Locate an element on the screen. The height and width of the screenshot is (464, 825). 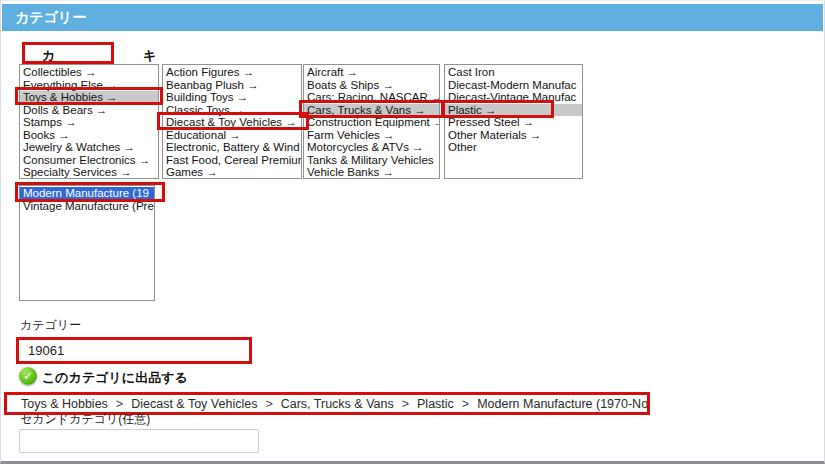
category-list-level5: Modern Manufacture (19Vintage Manufactur… is located at coordinates (87, 243).